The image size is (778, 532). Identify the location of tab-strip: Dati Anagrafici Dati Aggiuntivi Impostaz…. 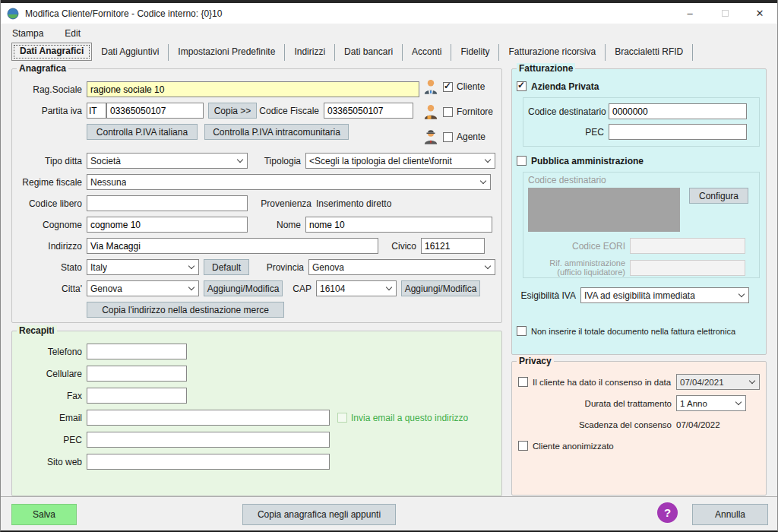
(389, 52).